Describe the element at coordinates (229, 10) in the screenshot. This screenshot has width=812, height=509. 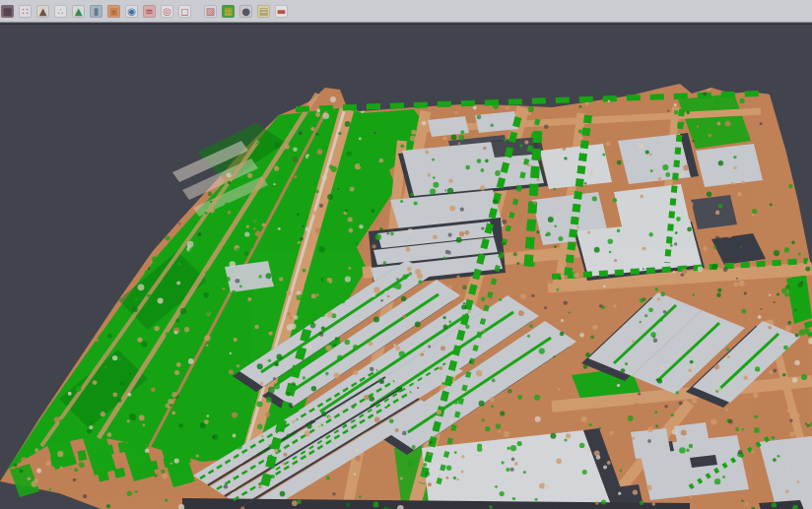
I see `classification-map-icon-glyph: ▦` at that location.